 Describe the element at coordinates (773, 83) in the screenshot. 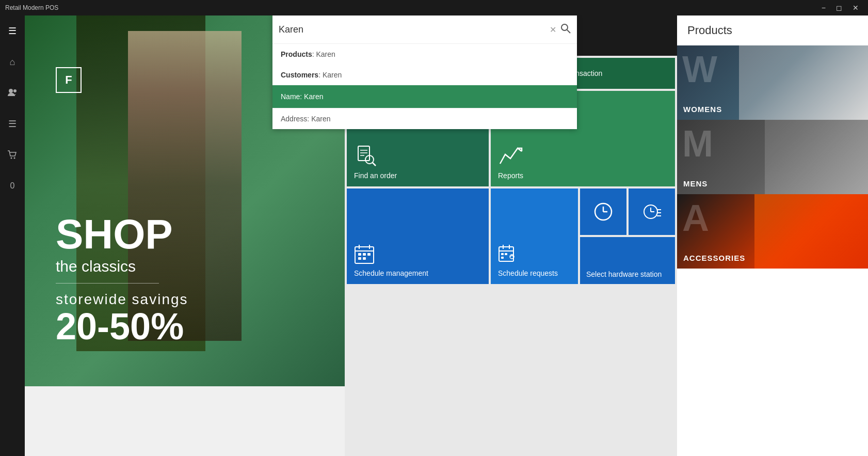

I see `womens-product-card: W WOMENS` at that location.